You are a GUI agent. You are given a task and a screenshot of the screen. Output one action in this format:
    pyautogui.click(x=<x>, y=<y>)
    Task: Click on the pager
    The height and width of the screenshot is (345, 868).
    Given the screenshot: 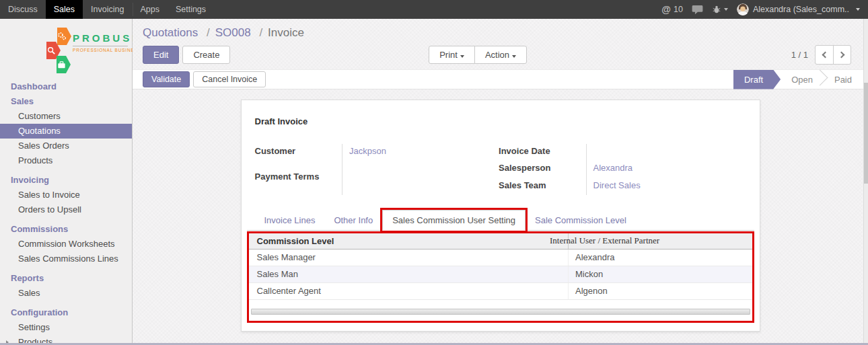 What is the action you would take?
    pyautogui.click(x=833, y=55)
    